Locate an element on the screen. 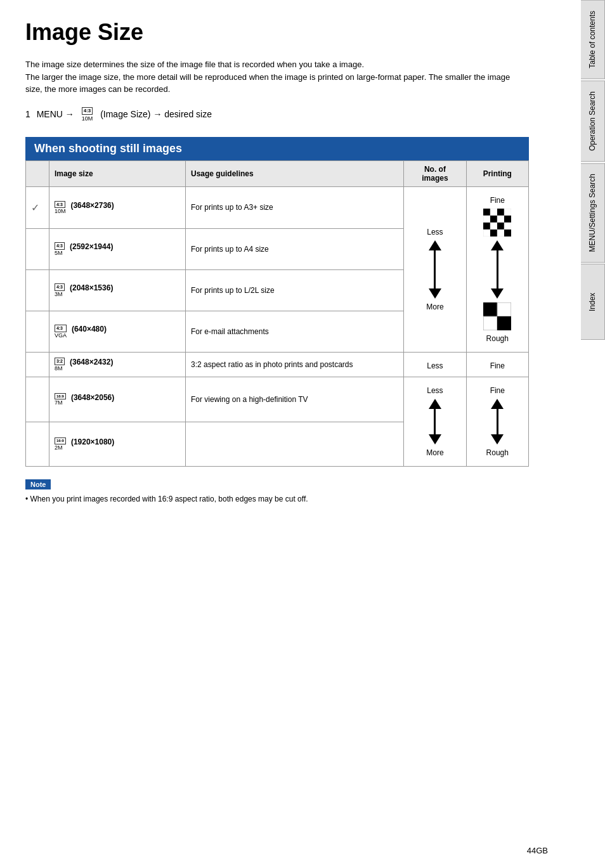 The width and height of the screenshot is (605, 868). menu-text1: MENU → is located at coordinates (56, 114).